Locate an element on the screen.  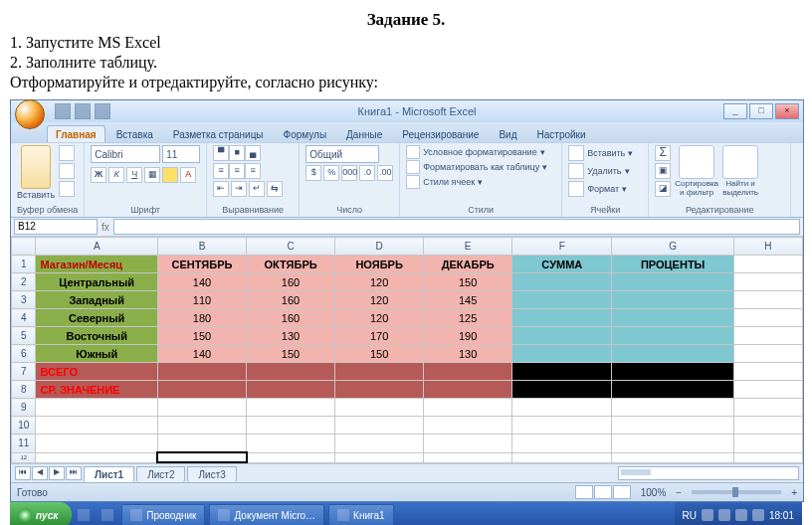
cell-B4: 180 is located at coordinates (201, 318).